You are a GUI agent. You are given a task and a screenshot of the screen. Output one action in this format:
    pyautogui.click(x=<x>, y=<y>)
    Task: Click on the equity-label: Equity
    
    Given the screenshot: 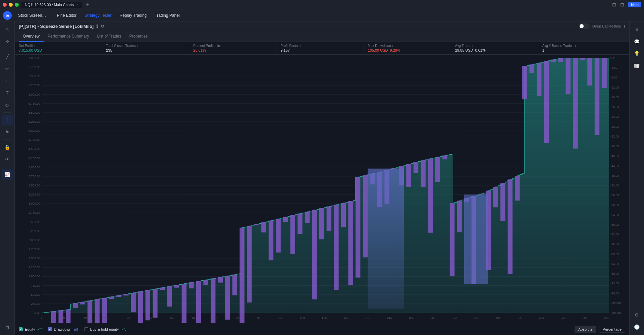 What is the action you would take?
    pyautogui.click(x=30, y=329)
    